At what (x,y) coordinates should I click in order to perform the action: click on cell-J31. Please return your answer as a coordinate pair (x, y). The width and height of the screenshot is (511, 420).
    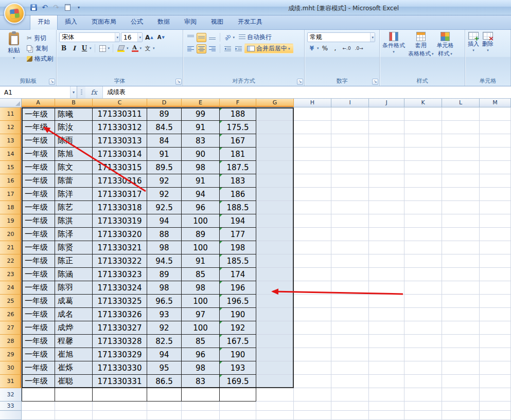
    Looking at the image, I should click on (387, 381).